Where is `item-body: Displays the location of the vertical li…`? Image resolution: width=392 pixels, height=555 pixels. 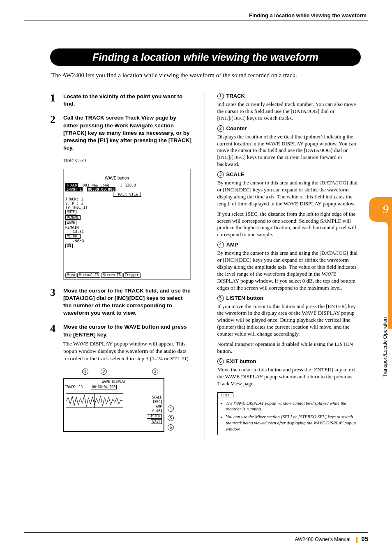 item-body: Displays the location of the vertical li… is located at coordinates (288, 151).